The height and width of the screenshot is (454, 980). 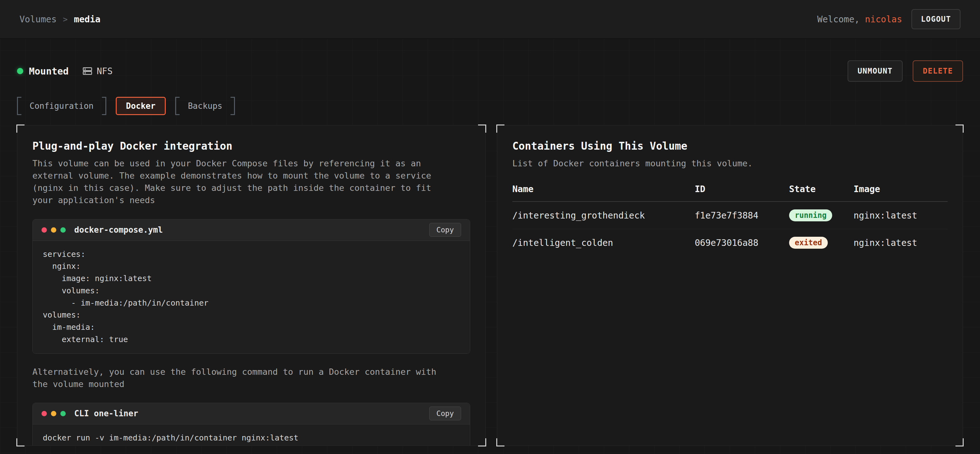 What do you see at coordinates (808, 243) in the screenshot?
I see `state-badge: exited` at bounding box center [808, 243].